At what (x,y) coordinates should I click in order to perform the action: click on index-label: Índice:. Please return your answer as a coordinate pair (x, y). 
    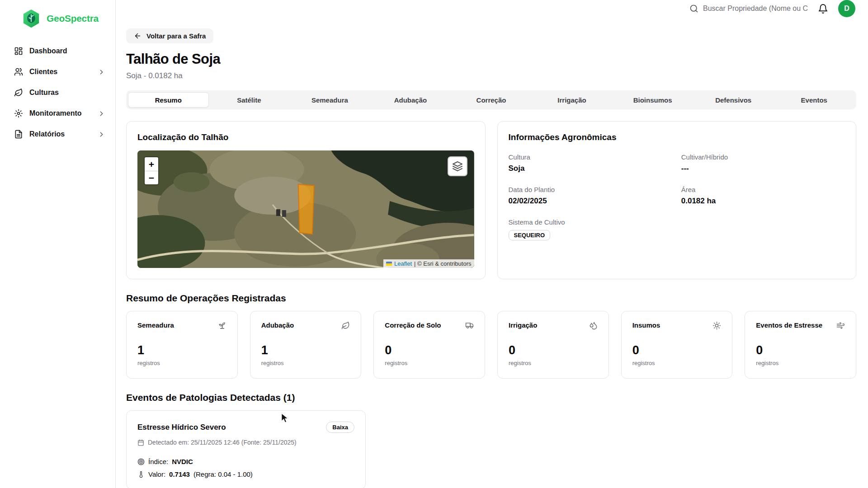
    Looking at the image, I should click on (158, 462).